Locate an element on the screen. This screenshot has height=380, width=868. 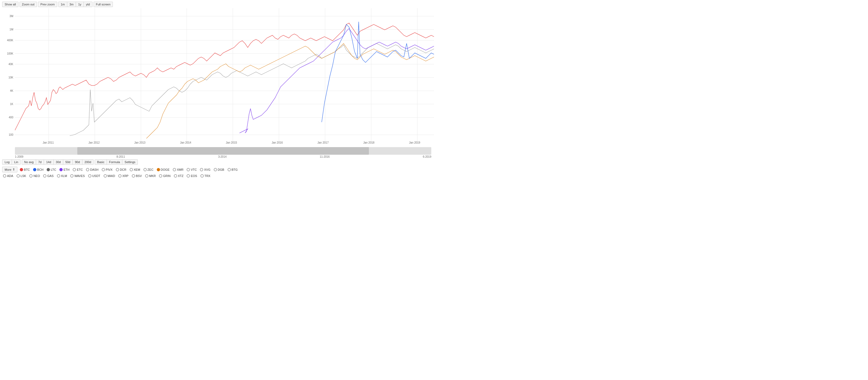
avg-200d-button: 200d is located at coordinates (88, 162).